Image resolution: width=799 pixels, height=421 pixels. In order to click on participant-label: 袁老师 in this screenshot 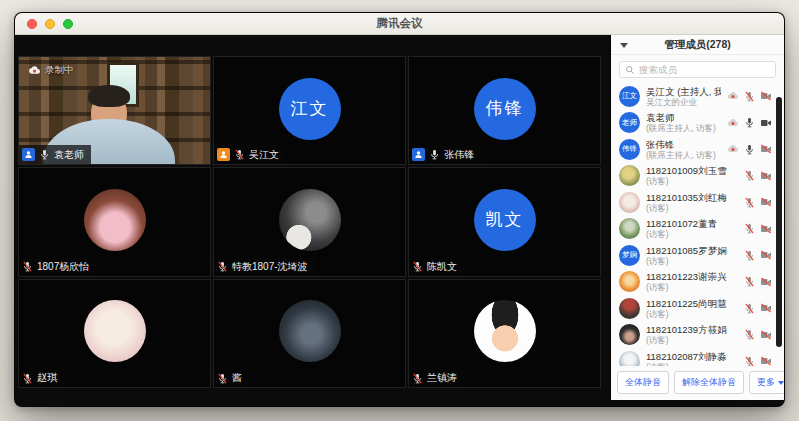, I will do `click(55, 154)`.